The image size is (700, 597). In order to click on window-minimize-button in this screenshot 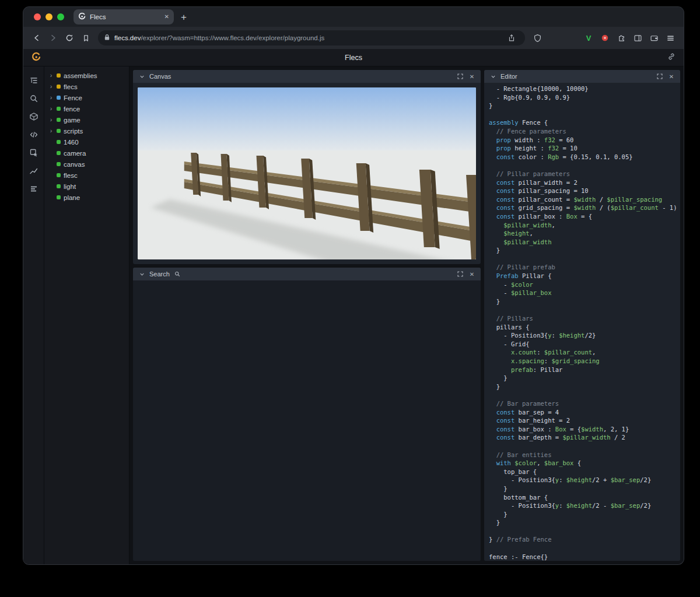, I will do `click(49, 17)`.